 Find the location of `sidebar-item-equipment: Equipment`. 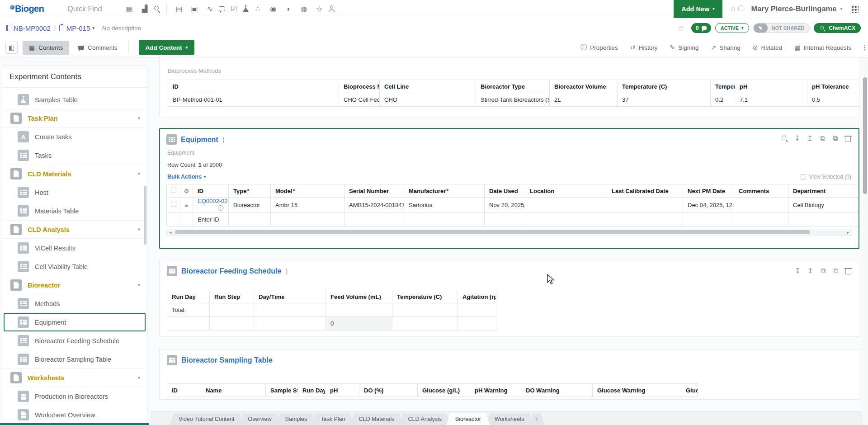

sidebar-item-equipment: Equipment is located at coordinates (75, 322).